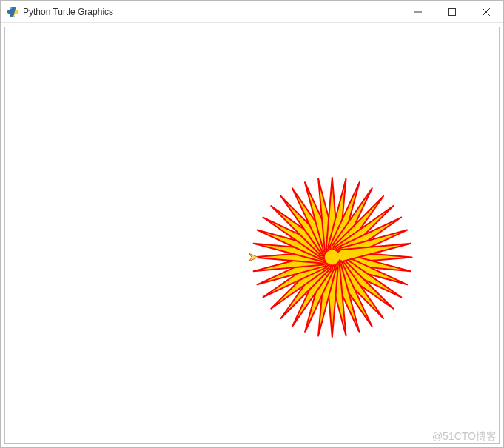 The height and width of the screenshot is (448, 504). What do you see at coordinates (13, 12) in the screenshot?
I see `python-turtle-icon` at bounding box center [13, 12].